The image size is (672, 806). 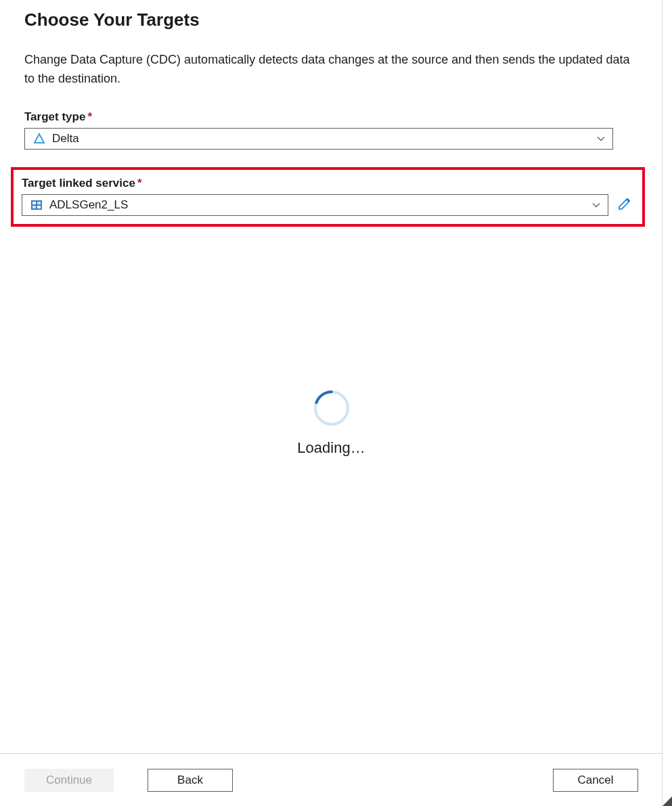 What do you see at coordinates (332, 408) in the screenshot?
I see `spinner-icon` at bounding box center [332, 408].